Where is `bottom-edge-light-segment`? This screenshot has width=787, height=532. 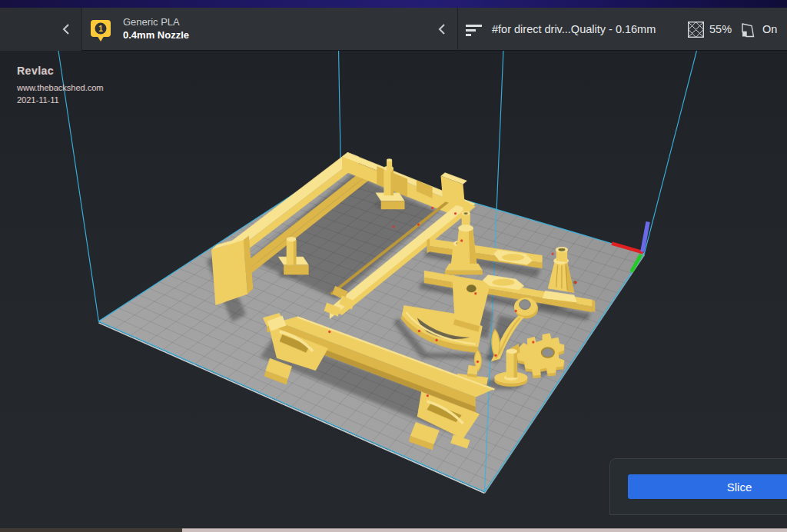 bottom-edge-light-segment is located at coordinates (484, 530).